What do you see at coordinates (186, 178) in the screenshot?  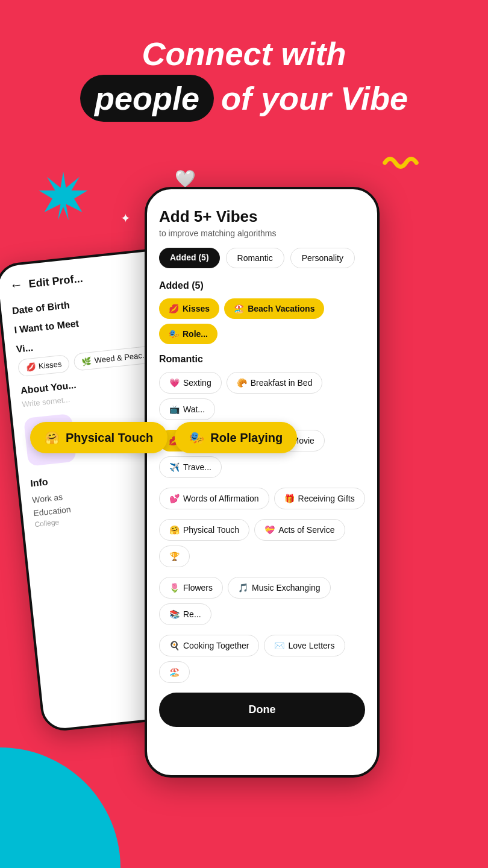 I see `heart-decoration: 🤍` at bounding box center [186, 178].